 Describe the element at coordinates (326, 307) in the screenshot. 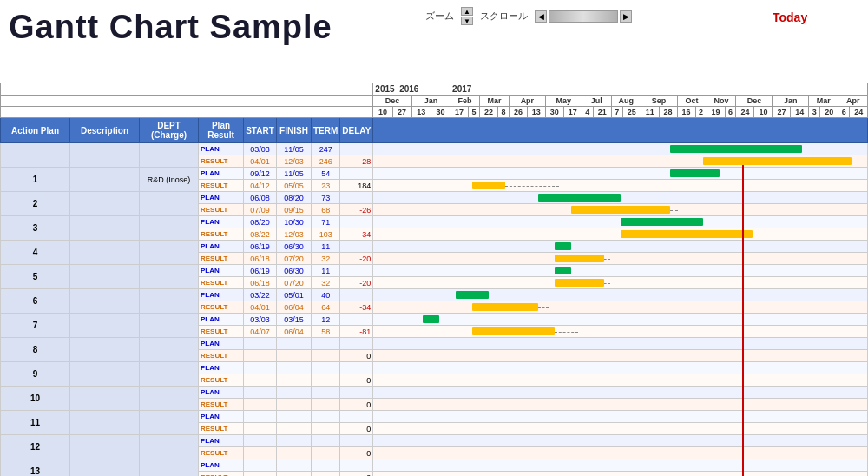

I see `term-cell: 64` at that location.